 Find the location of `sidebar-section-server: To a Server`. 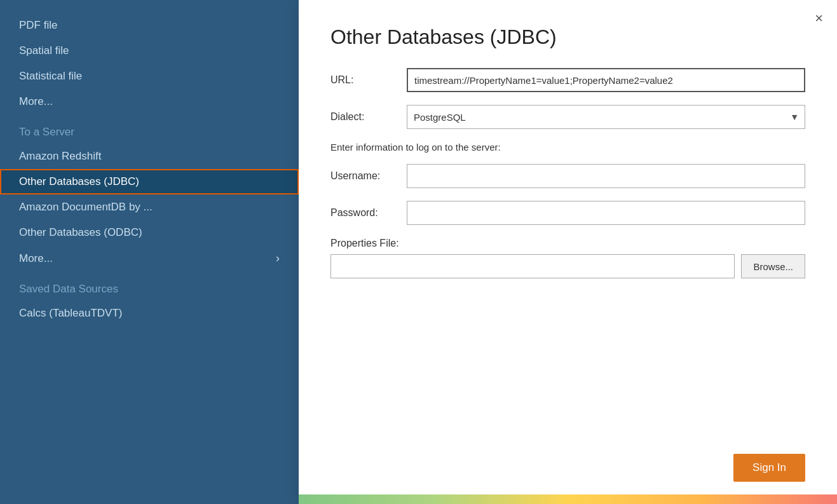

sidebar-section-server: To a Server is located at coordinates (149, 129).